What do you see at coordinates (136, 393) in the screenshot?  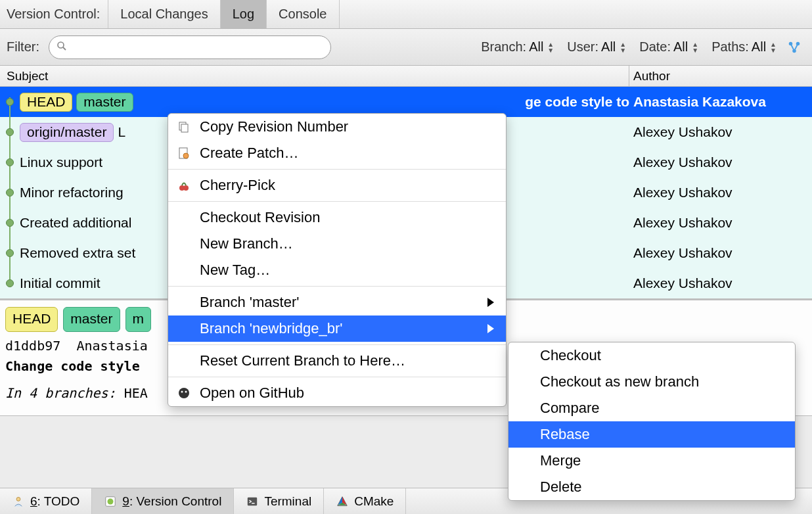 I see `branches-value: HEA` at bounding box center [136, 393].